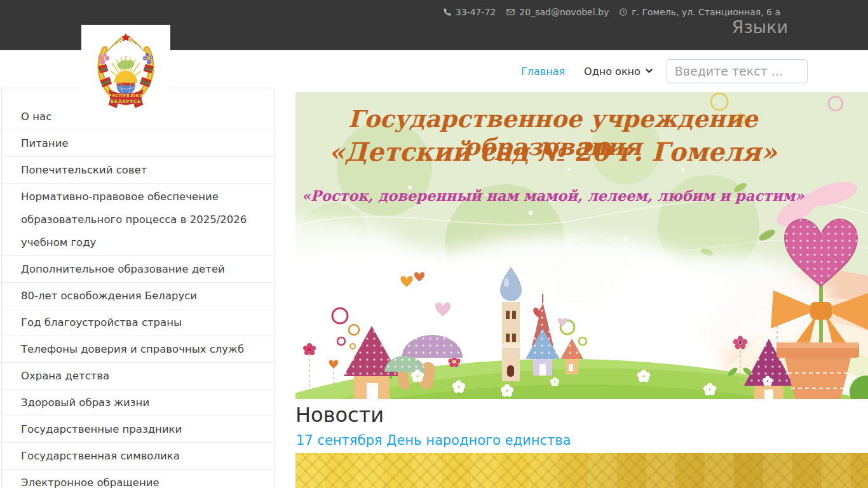  What do you see at coordinates (139, 478) in the screenshot?
I see `sidebar-item-e-appeal: Электронное обращение` at bounding box center [139, 478].